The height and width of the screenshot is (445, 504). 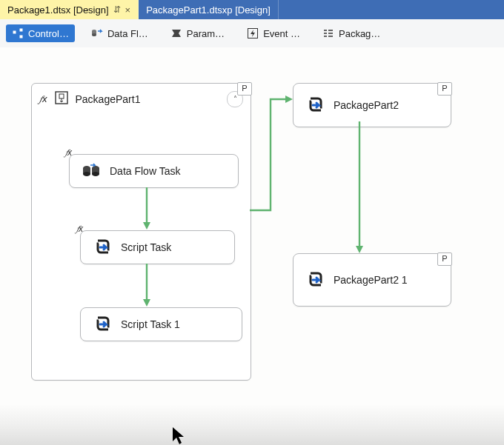 I want to click on container-title: PackagePart1, so click(x=108, y=99).